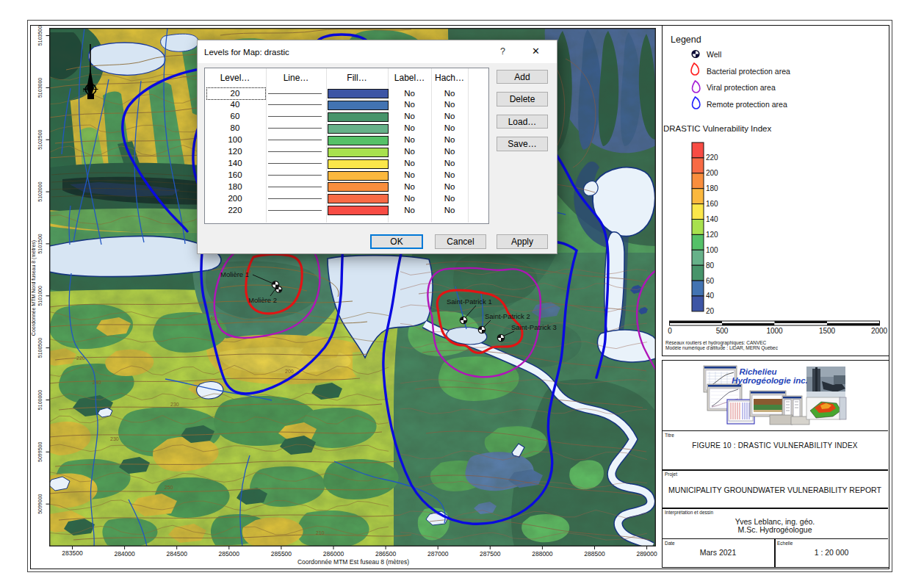 Image resolution: width=924 pixels, height=581 pixels. I want to click on svg-text: 100, so click(712, 250).